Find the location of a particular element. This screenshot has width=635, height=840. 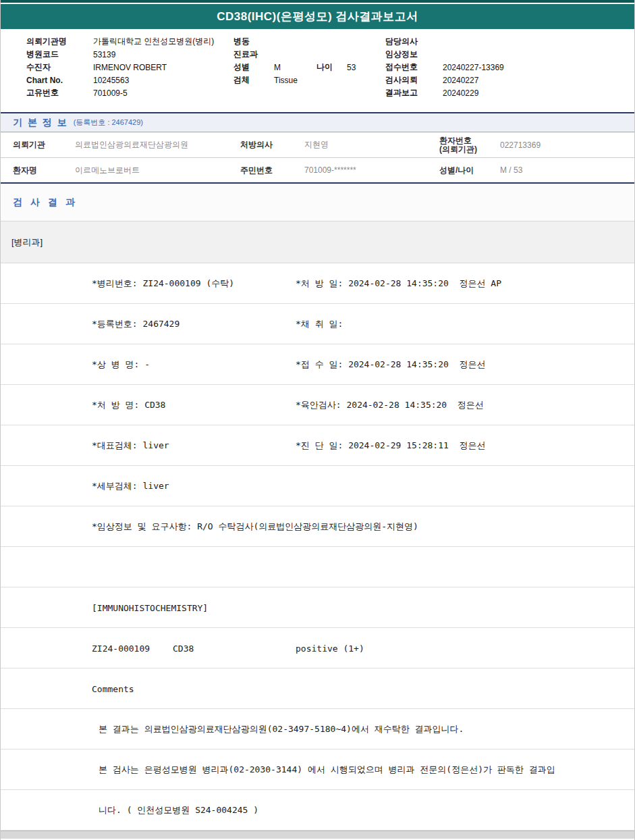

field-label-age: 나이 is located at coordinates (332, 68).